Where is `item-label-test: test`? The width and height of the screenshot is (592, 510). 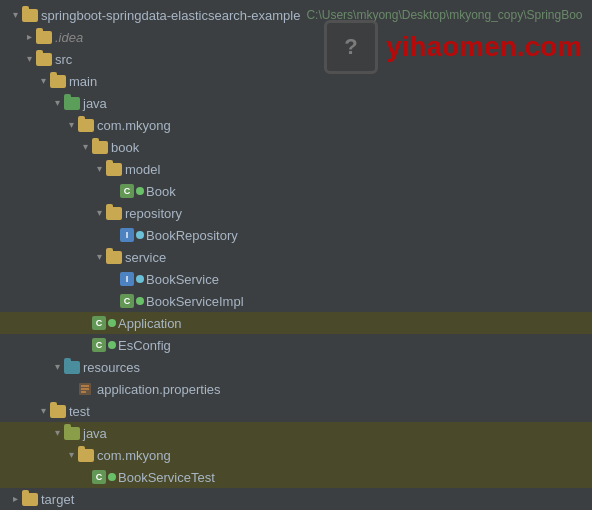
item-label-test: test is located at coordinates (80, 412).